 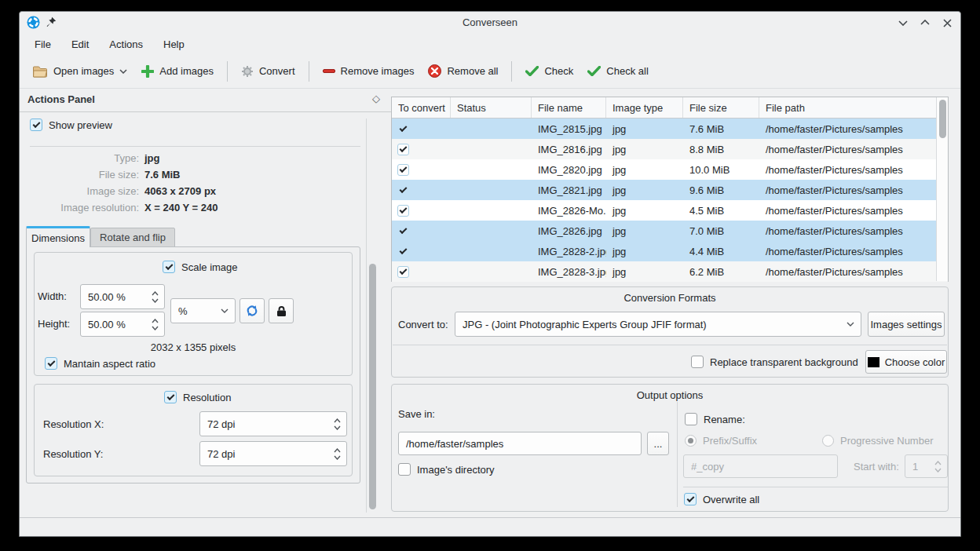 What do you see at coordinates (670, 170) in the screenshot?
I see `table-row: IMG_2820.jpg jpg 10.0 MiB /home/faster/P…` at bounding box center [670, 170].